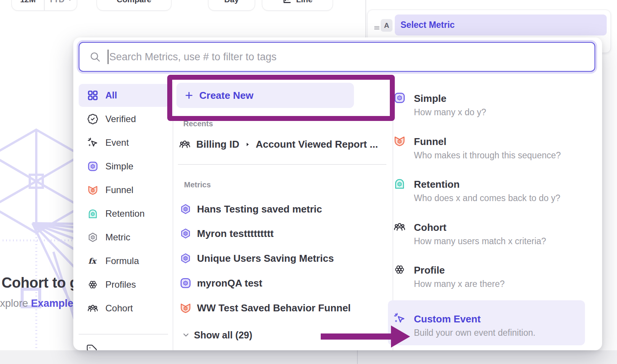 This screenshot has width=617, height=364. Describe the element at coordinates (44, 5) in the screenshot. I see `date-range-group: 12M YTD` at that location.